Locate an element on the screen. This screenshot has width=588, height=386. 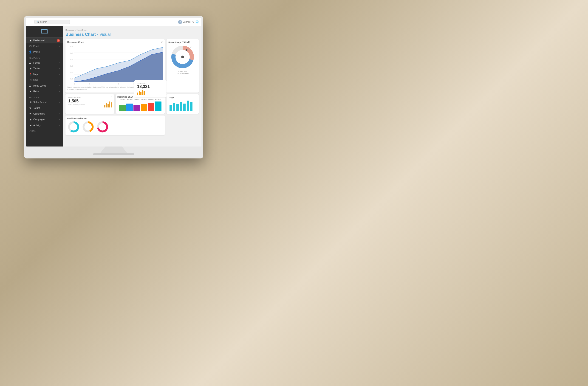
grid-chevron: ‹ is located at coordinates (60, 80).